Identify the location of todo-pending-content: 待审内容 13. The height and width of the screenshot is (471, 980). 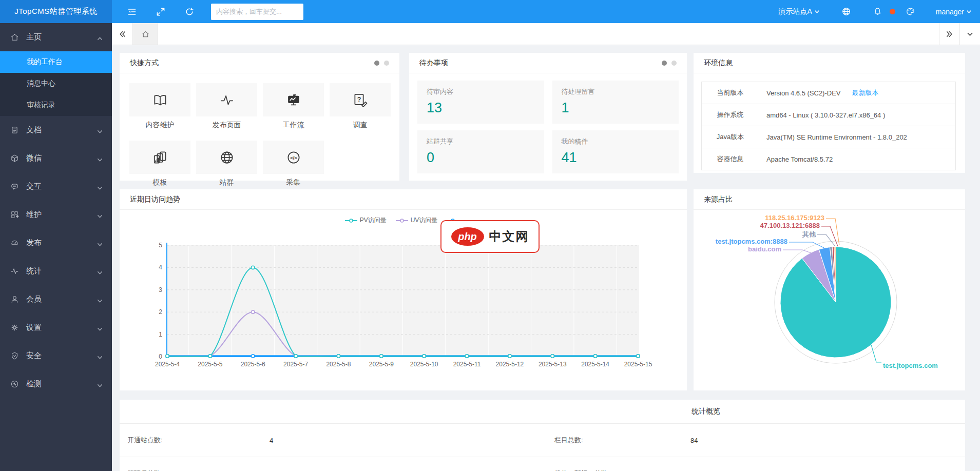
(481, 102).